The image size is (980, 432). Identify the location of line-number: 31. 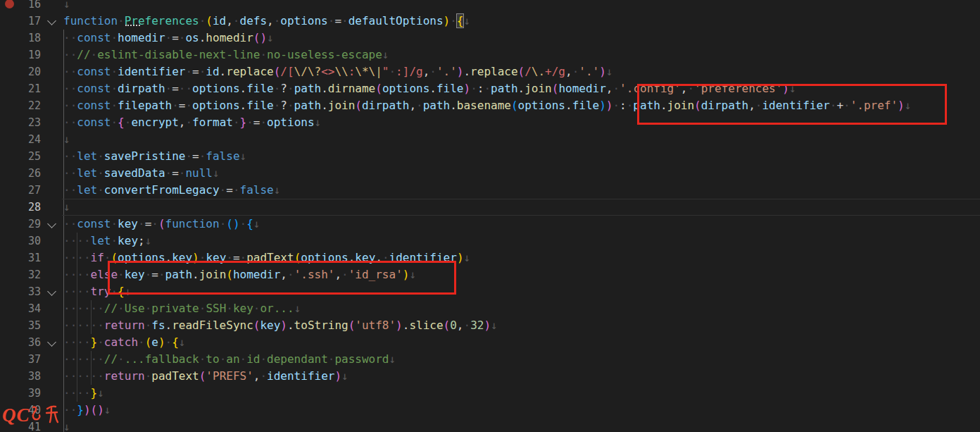
(20, 258).